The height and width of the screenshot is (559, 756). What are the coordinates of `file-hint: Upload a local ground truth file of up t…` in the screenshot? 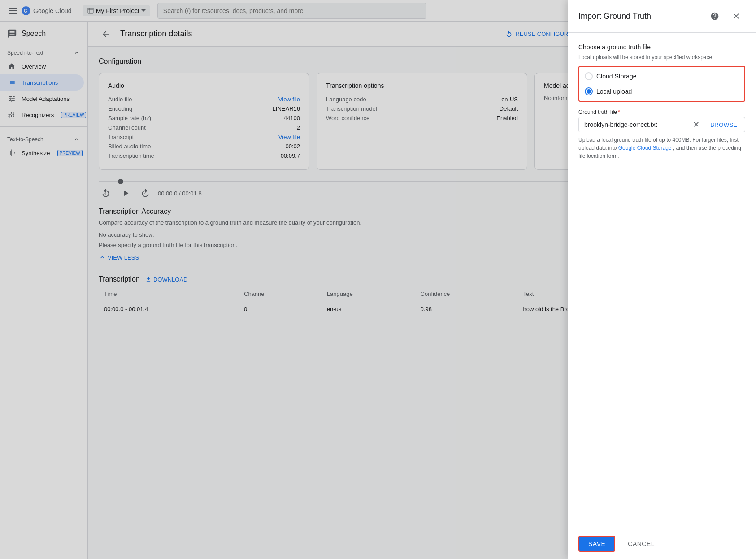 It's located at (662, 148).